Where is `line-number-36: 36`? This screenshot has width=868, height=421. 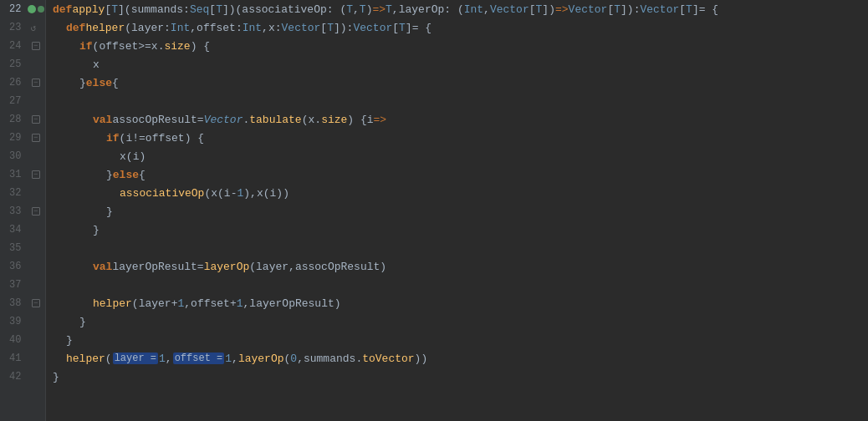
line-number-36: 36 is located at coordinates (13, 266).